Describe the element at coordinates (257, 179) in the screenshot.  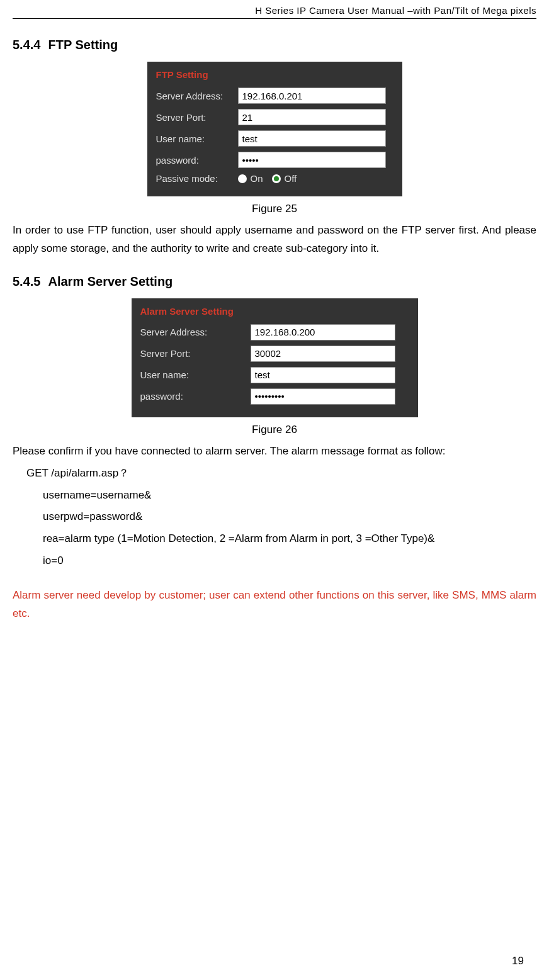
I see `radio-on-label: On` at that location.